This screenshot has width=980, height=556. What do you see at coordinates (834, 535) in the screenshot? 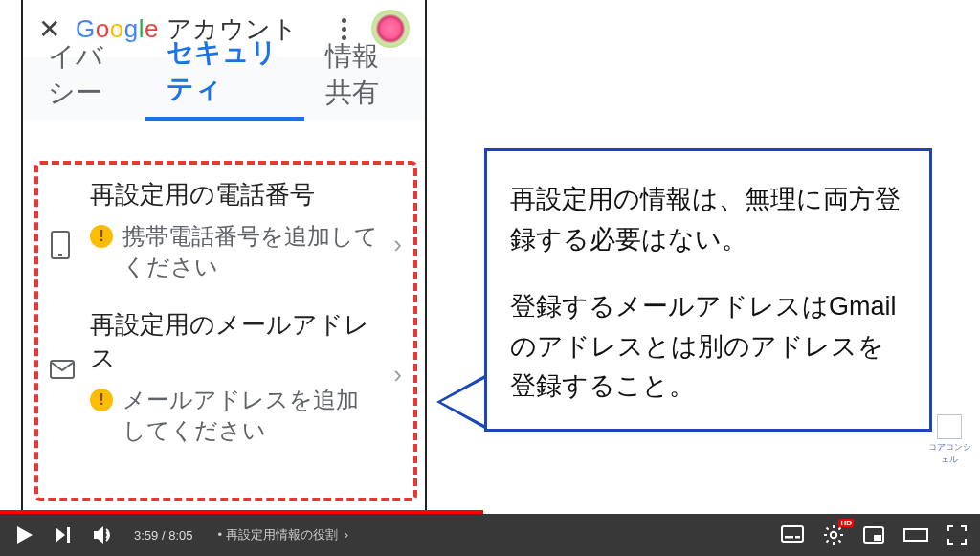
I see `settings-button` at bounding box center [834, 535].